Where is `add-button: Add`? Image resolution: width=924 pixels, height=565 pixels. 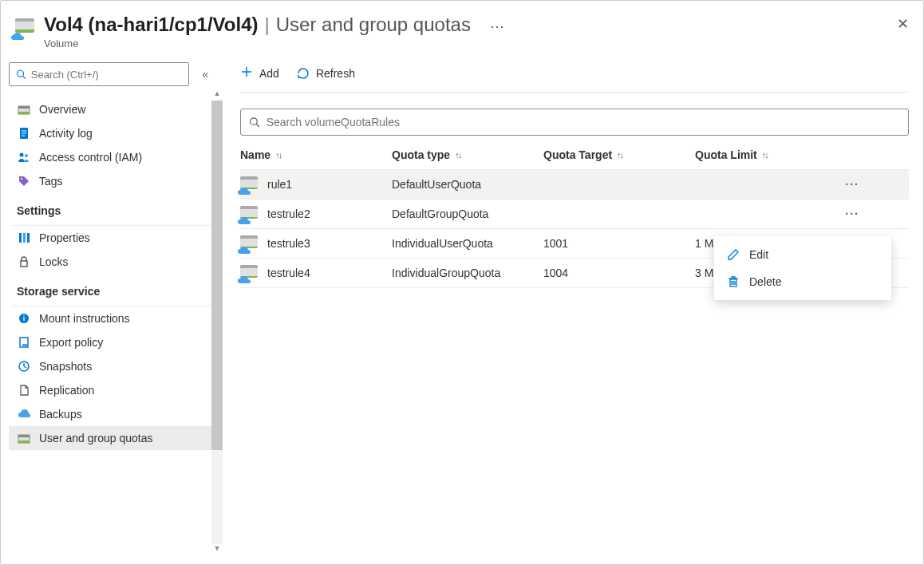
add-button: Add is located at coordinates (260, 73).